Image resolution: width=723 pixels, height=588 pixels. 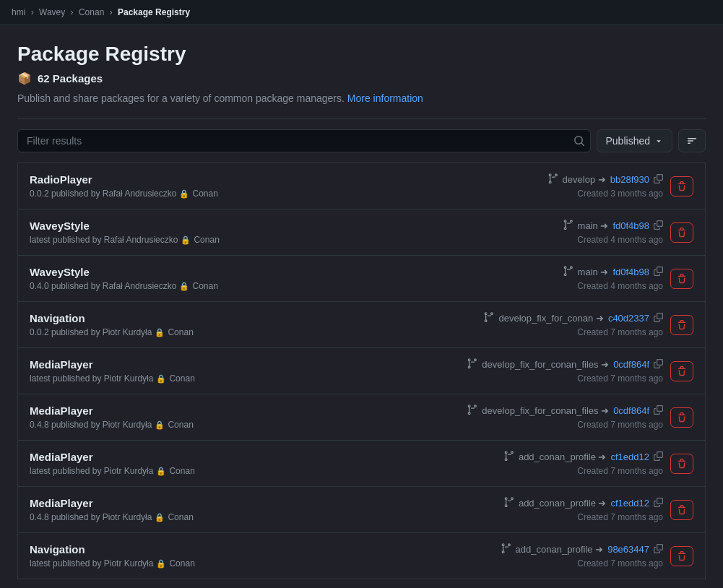 What do you see at coordinates (113, 364) in the screenshot?
I see `pkg-name-4: MediaPlayer` at bounding box center [113, 364].